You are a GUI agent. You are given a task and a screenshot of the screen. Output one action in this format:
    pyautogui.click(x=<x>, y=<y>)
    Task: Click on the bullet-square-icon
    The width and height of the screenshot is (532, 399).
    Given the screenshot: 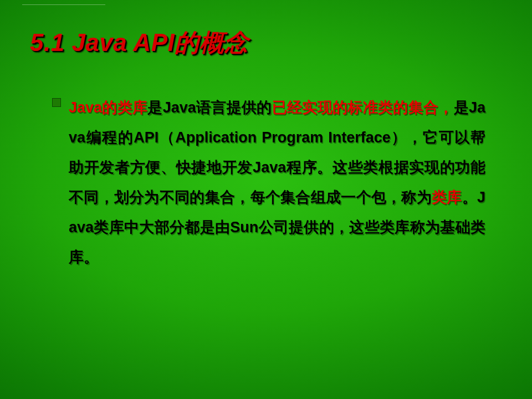 What is the action you would take?
    pyautogui.click(x=57, y=103)
    